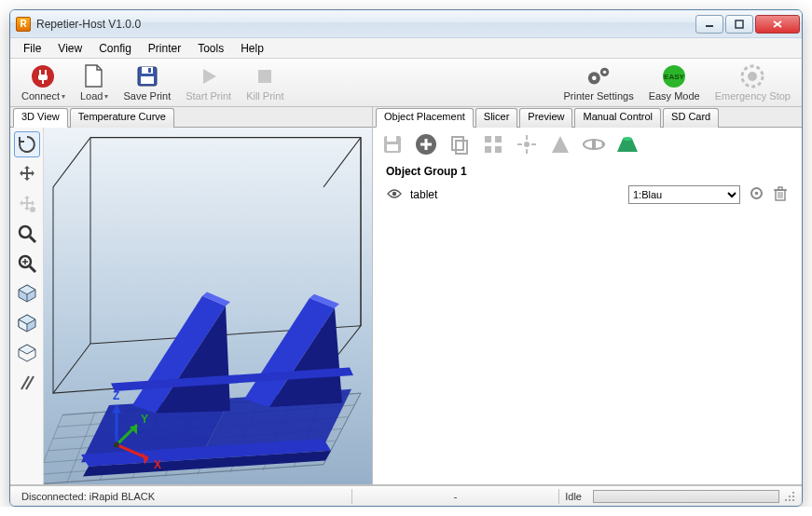 The height and width of the screenshot is (516, 812). What do you see at coordinates (756, 195) in the screenshot?
I see `object-settings-button` at bounding box center [756, 195].